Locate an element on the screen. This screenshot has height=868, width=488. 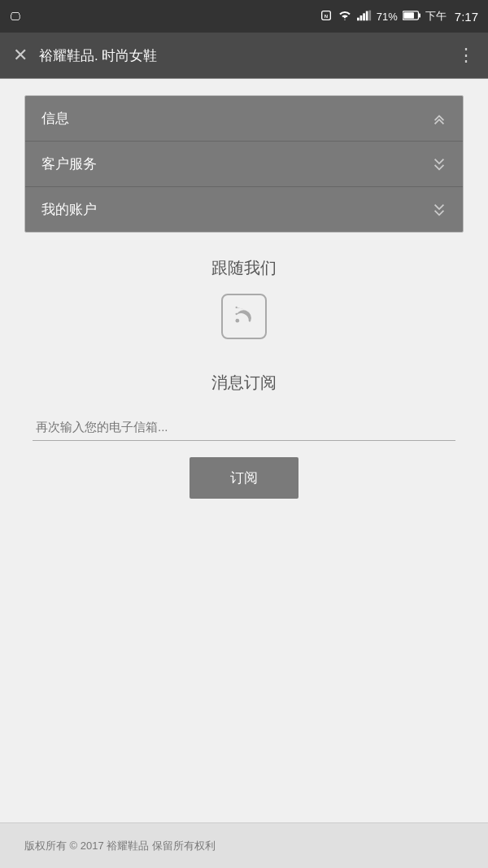
accordion-menu: 信息 客户服务 我的账户 is located at coordinates (244, 164).